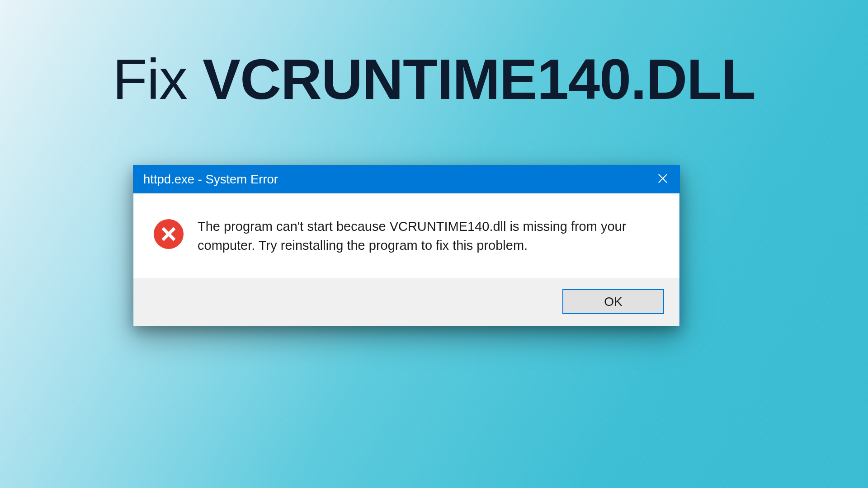  What do you see at coordinates (479, 80) in the screenshot?
I see `heading-main: VCRUNTIME140.DLL` at bounding box center [479, 80].